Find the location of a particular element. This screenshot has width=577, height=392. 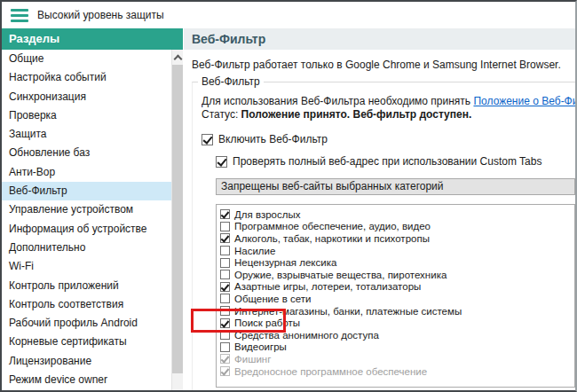

category-row: Нецензурная лексика is located at coordinates (398, 263).